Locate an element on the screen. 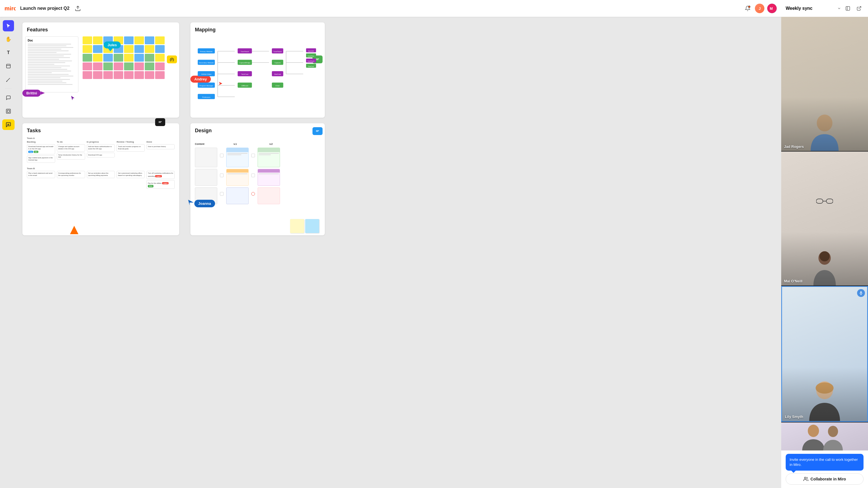 The image size is (868, 488). svg-text: SiteGrab is located at coordinates (278, 74).